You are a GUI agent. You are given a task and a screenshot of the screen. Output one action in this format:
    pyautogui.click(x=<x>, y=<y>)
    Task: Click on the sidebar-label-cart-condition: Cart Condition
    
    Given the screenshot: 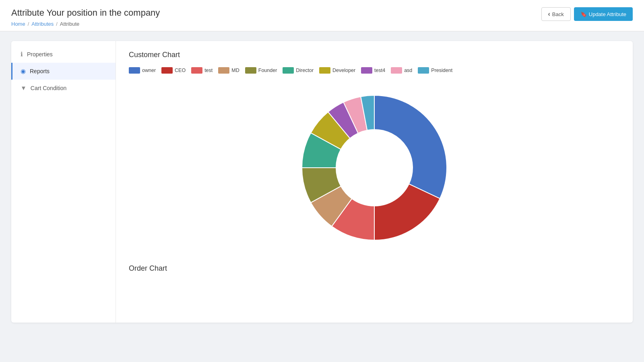 What is the action you would take?
    pyautogui.click(x=49, y=88)
    